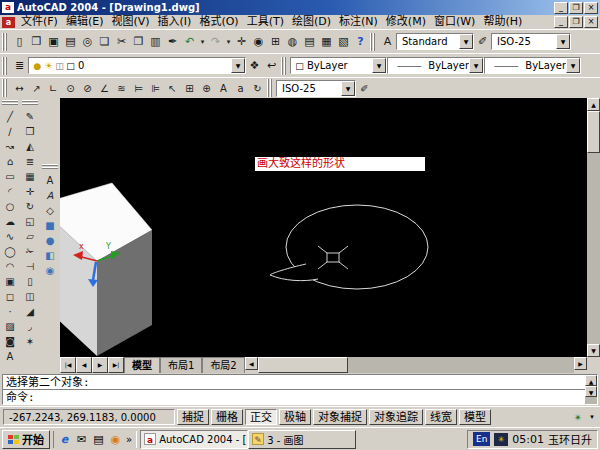  I want to click on status-toggle: 极轴, so click(295, 417).